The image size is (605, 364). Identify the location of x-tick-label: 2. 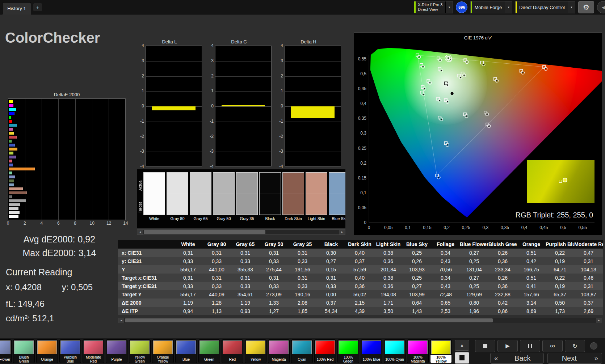
(25, 223).